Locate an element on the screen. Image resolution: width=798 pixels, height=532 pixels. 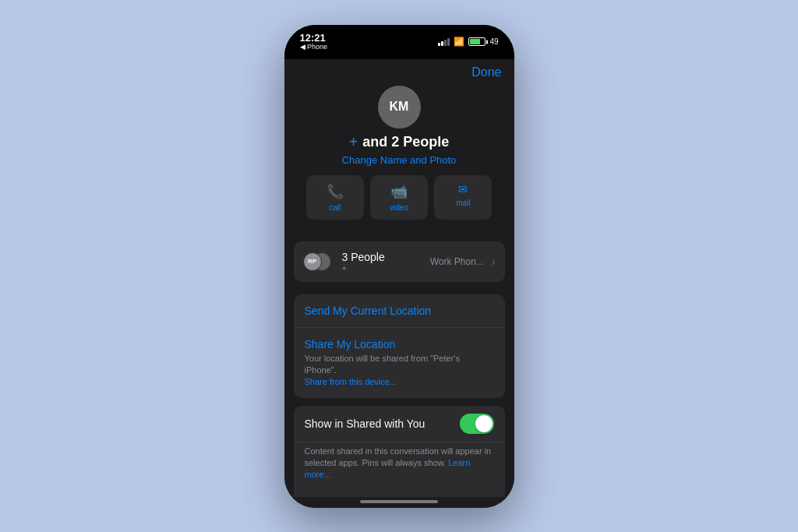
member-avatars: RP is located at coordinates (319, 262).